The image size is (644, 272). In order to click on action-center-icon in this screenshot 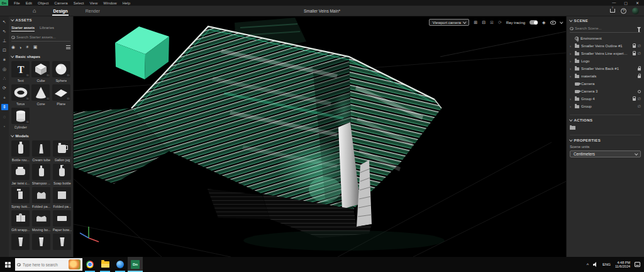, I will do `click(638, 264)`.